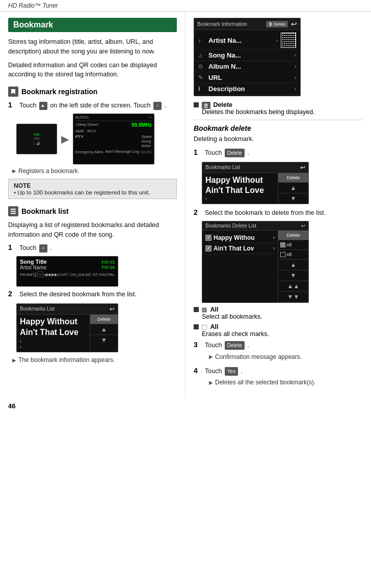 The image size is (371, 588). I want to click on step4-yes-btn: Yes, so click(231, 372).